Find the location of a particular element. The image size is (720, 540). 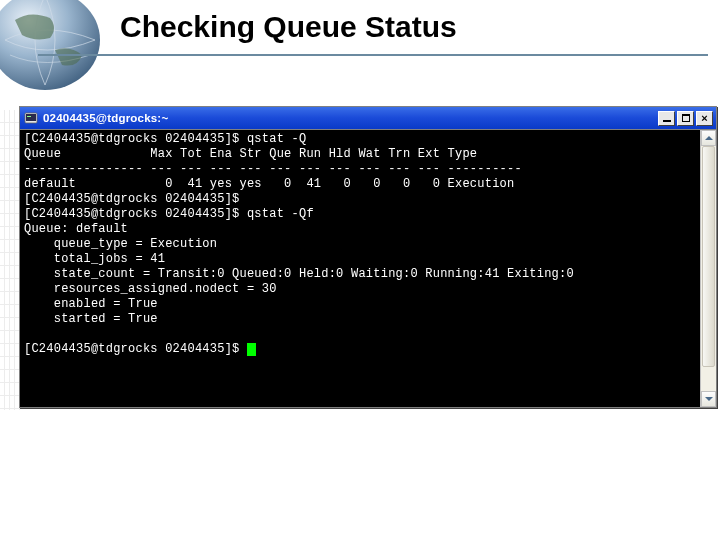

scroll-thumb is located at coordinates (708, 256).